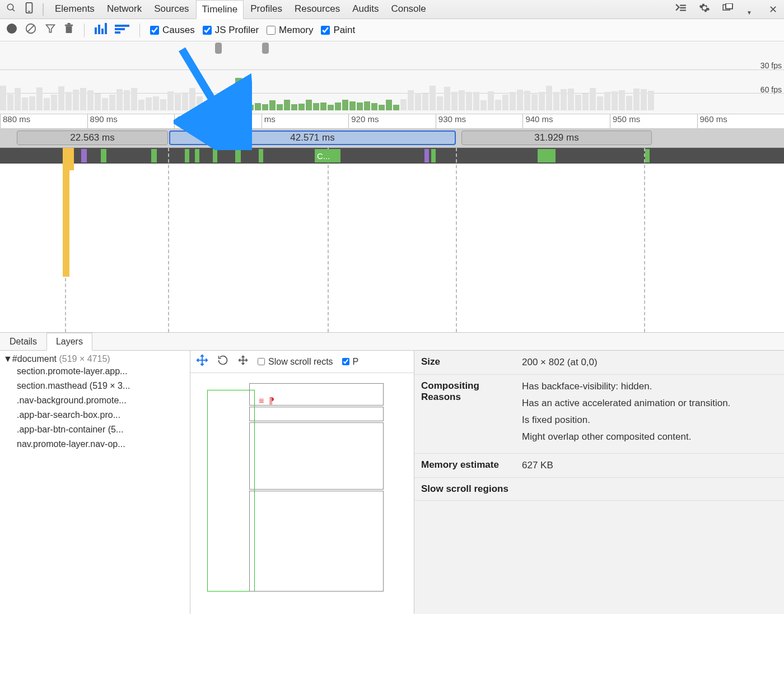  Describe the element at coordinates (317, 9) in the screenshot. I see `tab-resources: Resources` at that location.